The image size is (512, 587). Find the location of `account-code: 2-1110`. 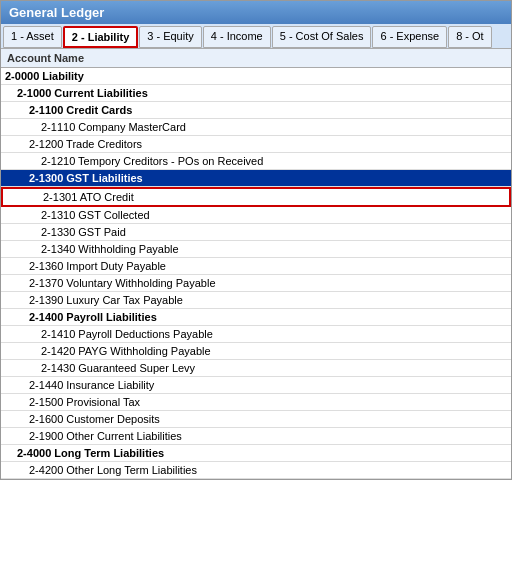

account-code: 2-1110 is located at coordinates (60, 127).